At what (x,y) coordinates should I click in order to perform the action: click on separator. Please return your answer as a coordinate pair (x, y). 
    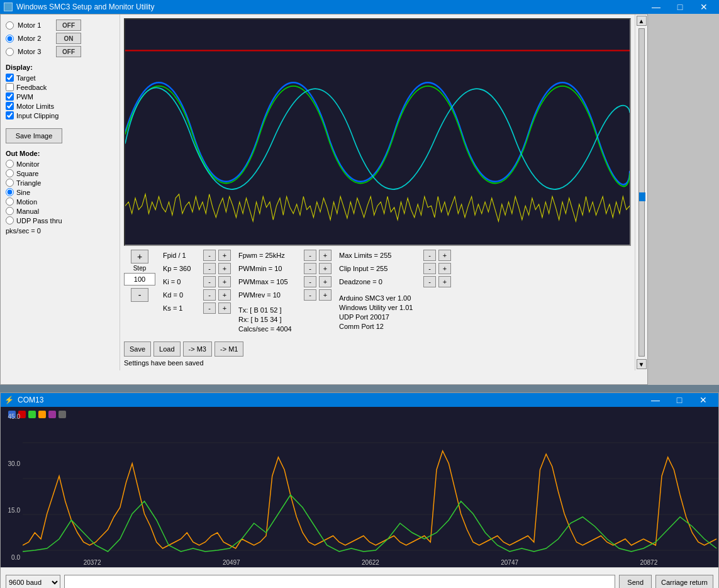
    Looking at the image, I should click on (360, 389).